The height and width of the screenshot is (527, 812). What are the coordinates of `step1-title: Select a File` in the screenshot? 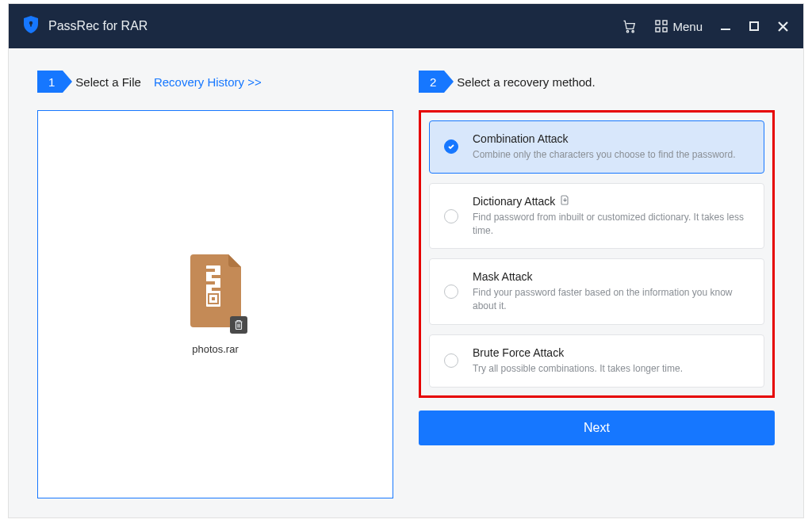 It's located at (108, 82).